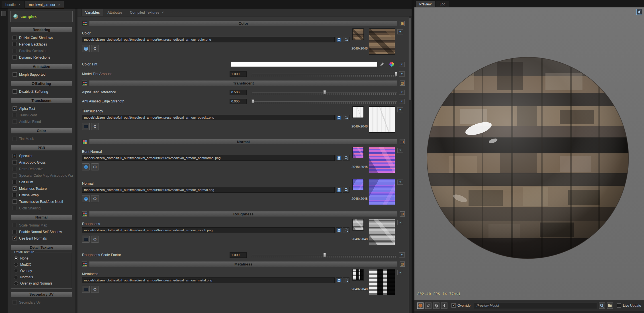 The image size is (644, 313). I want to click on checkbox-anisotropic-gloss: Anisotropic Gloss, so click(42, 162).